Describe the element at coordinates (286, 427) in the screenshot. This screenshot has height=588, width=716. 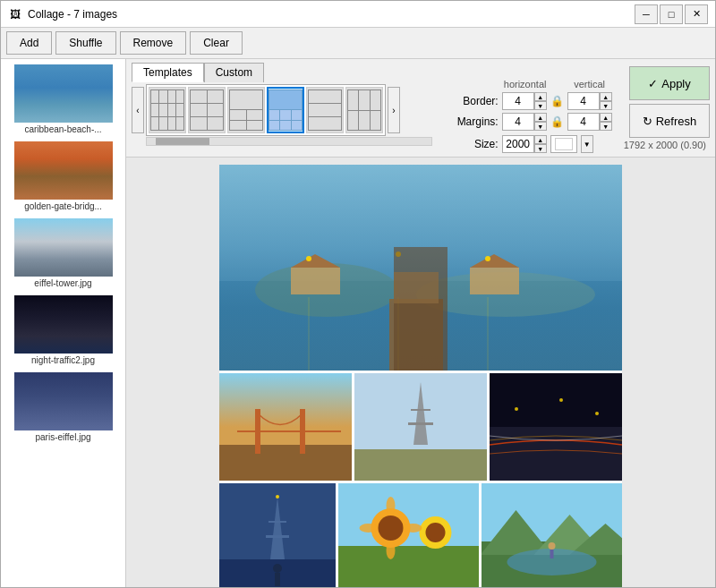
I see `golden-gate-image` at that location.